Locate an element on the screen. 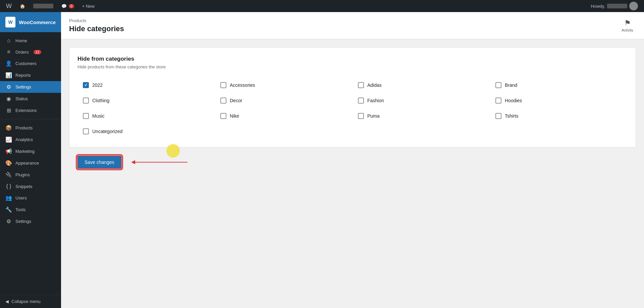 This screenshot has width=644, height=308. sidebar-nav: ⌂ Home ≡ Orders 12 👤 Customers 📊 Reports… is located at coordinates (31, 164).